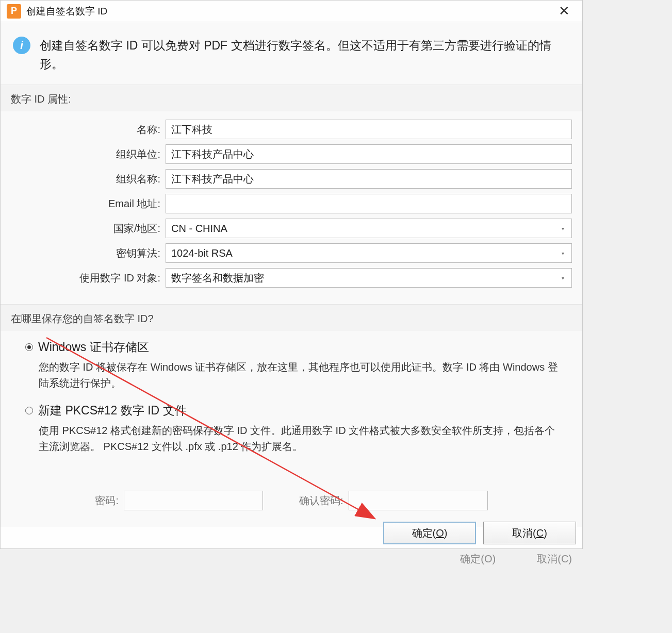 This screenshot has width=672, height=633. I want to click on radio-option-windows-store: Windows 证书存储区 您的数字 ID 将被保存在 Windows 证书存储…, so click(291, 365).